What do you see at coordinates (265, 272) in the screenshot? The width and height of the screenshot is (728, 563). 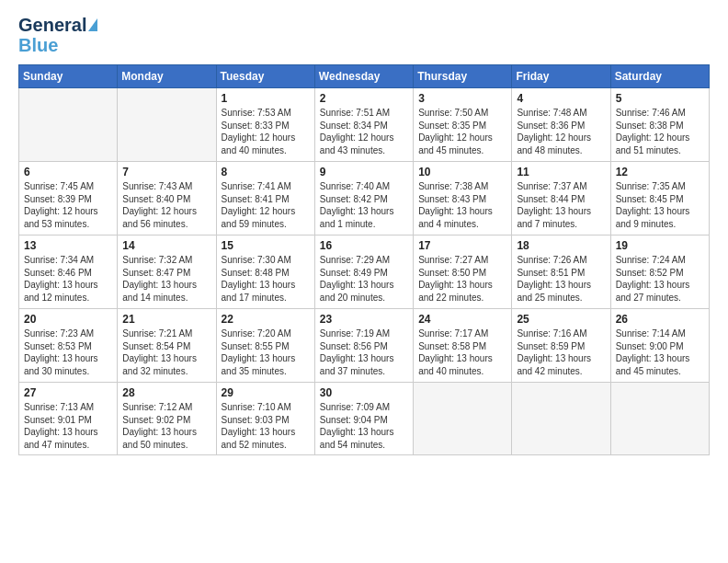 I see `calendar-cell: 15Sunrise: 7:30 AM Sunset: 8:48 PM Dayli…` at bounding box center [265, 272].